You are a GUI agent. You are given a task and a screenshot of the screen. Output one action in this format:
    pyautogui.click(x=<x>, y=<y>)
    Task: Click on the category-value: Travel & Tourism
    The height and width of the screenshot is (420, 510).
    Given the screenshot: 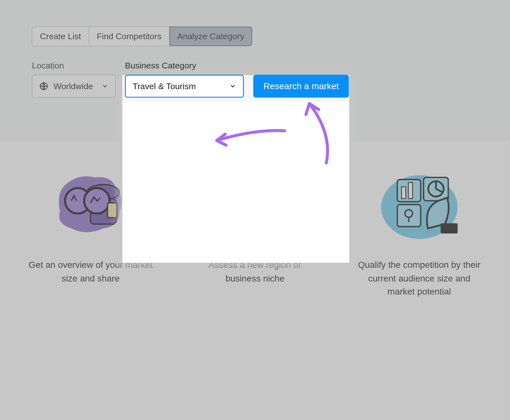 What is the action you would take?
    pyautogui.click(x=164, y=86)
    